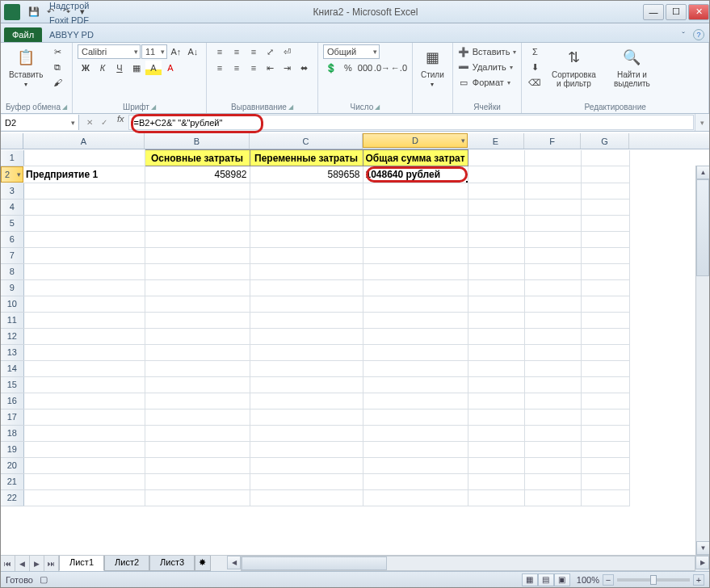 This screenshot has height=588, width=710. What do you see at coordinates (415, 255) in the screenshot?
I see `cell-D7` at bounding box center [415, 255].